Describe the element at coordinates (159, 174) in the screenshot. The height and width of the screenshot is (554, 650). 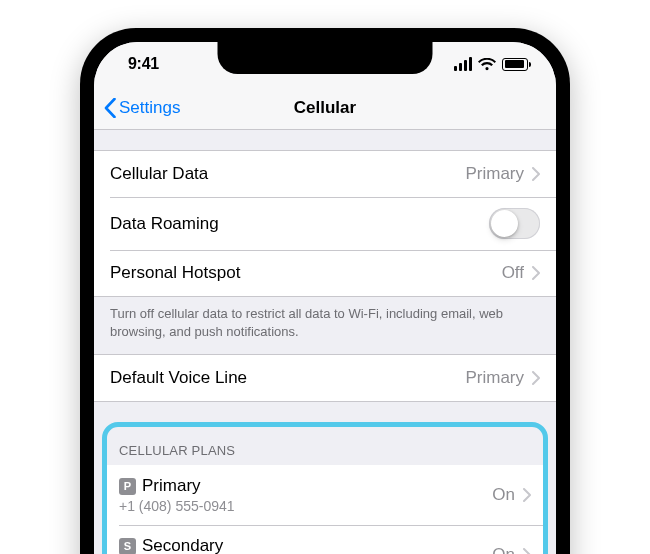
I see `cellular-data-label: Cellular Data` at that location.